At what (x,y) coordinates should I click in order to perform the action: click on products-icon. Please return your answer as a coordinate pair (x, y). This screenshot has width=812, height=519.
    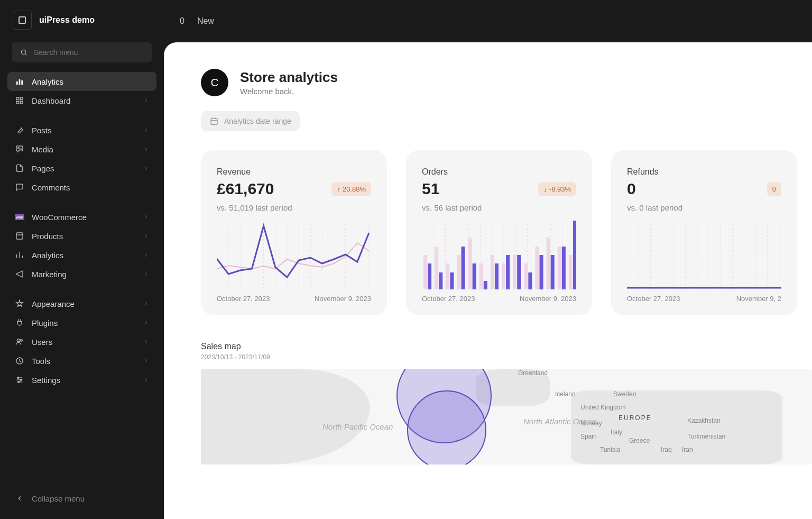
    Looking at the image, I should click on (20, 236).